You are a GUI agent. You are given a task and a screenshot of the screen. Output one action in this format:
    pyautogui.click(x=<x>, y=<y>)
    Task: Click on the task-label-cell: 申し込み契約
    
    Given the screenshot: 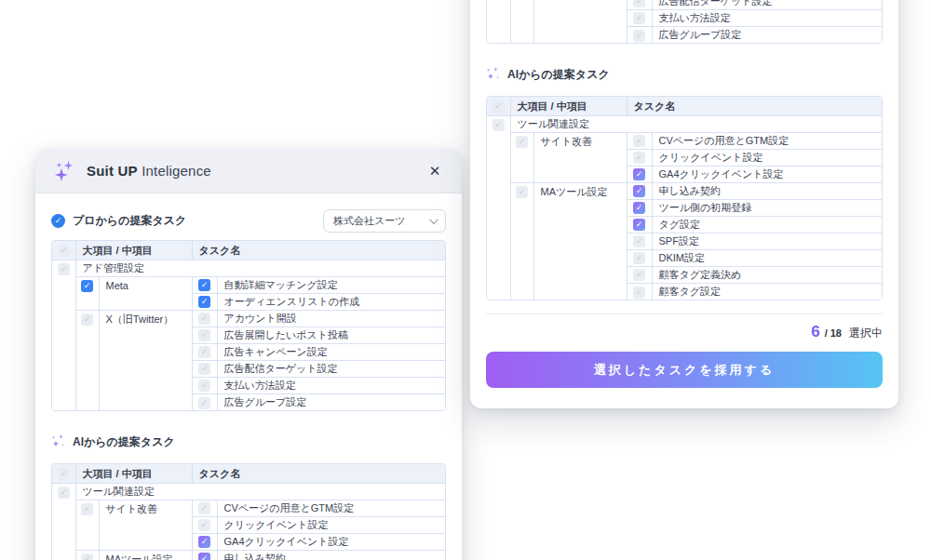 What is the action you would take?
    pyautogui.click(x=331, y=554)
    